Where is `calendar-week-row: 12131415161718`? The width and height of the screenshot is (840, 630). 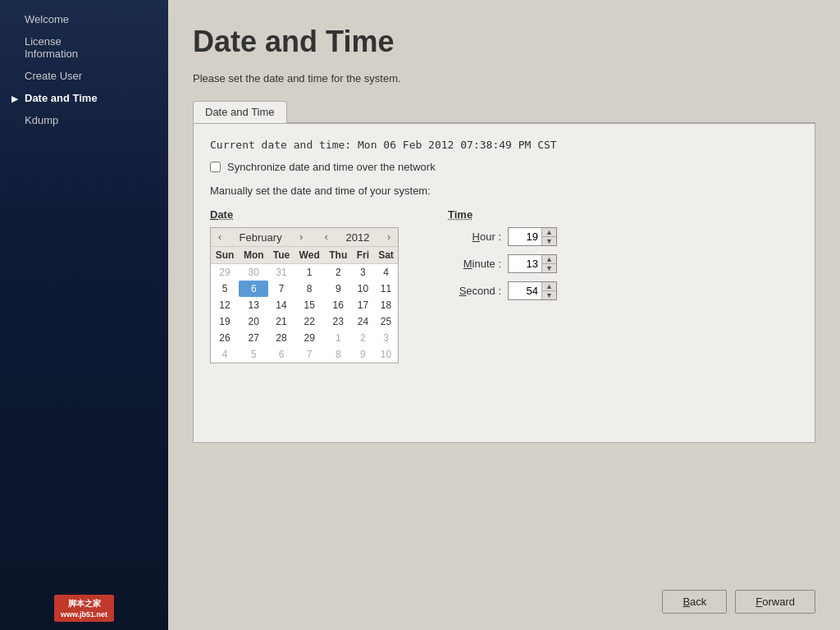
calendar-week-row: 12131415161718 is located at coordinates (304, 305).